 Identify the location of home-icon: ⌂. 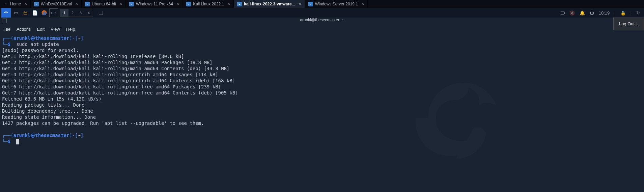
(6, 4).